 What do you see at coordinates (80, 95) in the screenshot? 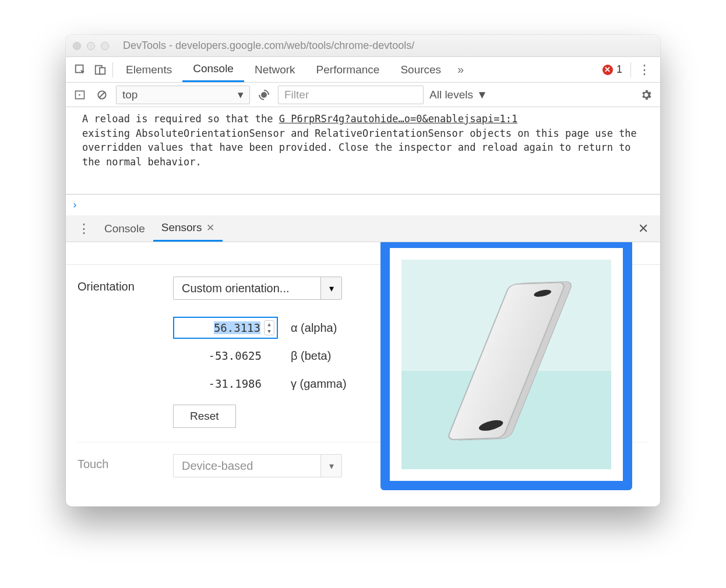
I see `console-sidebar-toggle-icon` at bounding box center [80, 95].